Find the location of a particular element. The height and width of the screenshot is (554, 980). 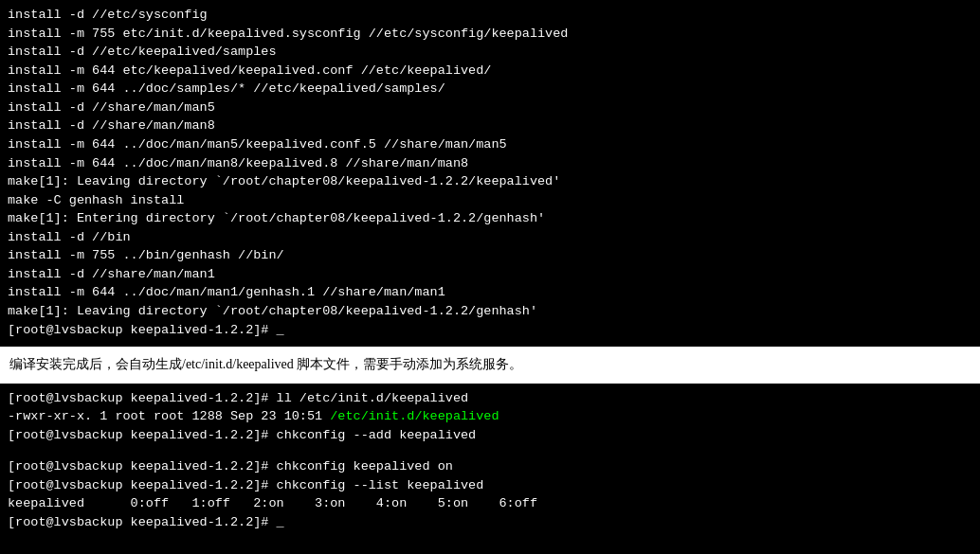

terminal-line: install -d //etc/keepalived/samples is located at coordinates (490, 52).